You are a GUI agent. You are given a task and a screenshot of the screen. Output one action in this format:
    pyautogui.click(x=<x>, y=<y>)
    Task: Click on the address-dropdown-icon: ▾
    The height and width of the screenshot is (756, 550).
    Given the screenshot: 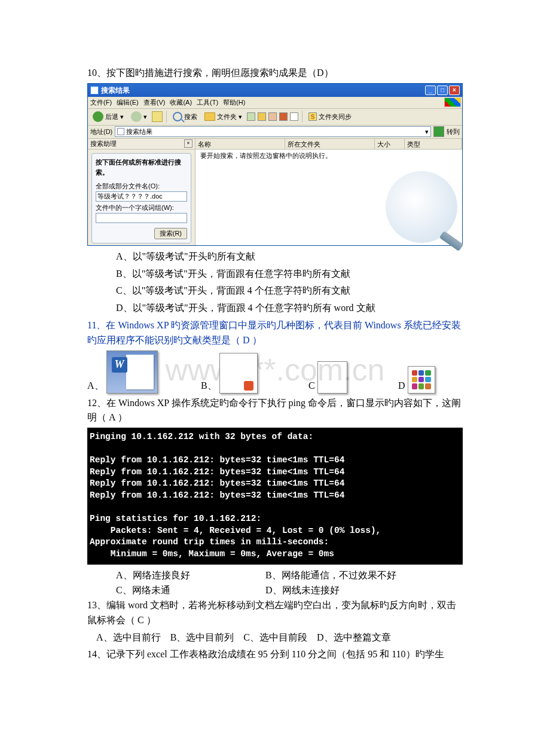 What is the action you would take?
    pyautogui.click(x=427, y=132)
    